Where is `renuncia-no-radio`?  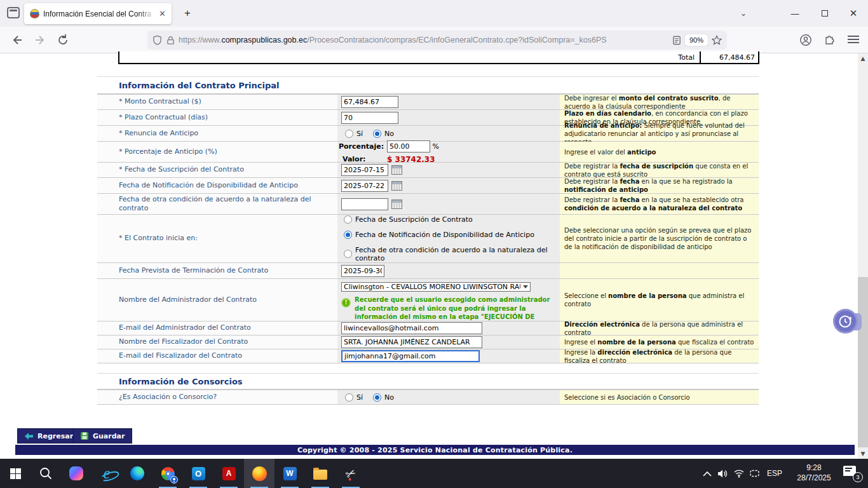
renuncia-no-radio is located at coordinates (377, 133).